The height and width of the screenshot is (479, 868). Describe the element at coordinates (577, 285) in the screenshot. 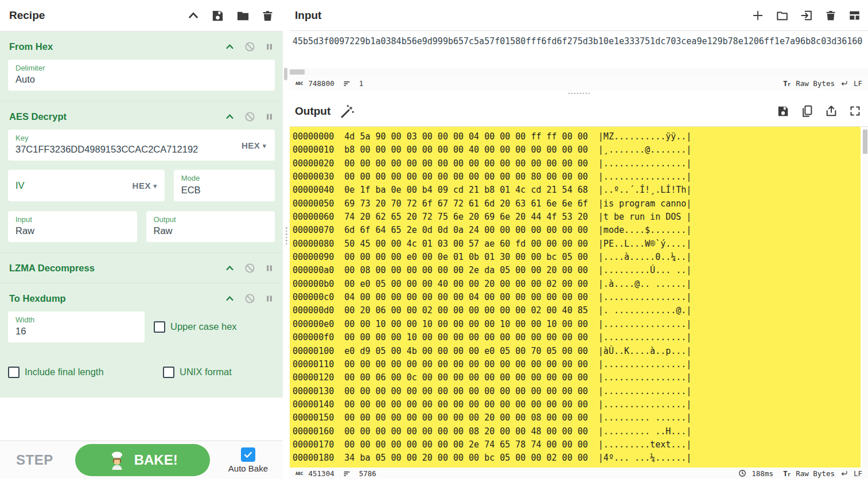

I see `hexdump-row: 000000b0 00 e0 05 00 00 00 40 00 00 20 0…` at that location.